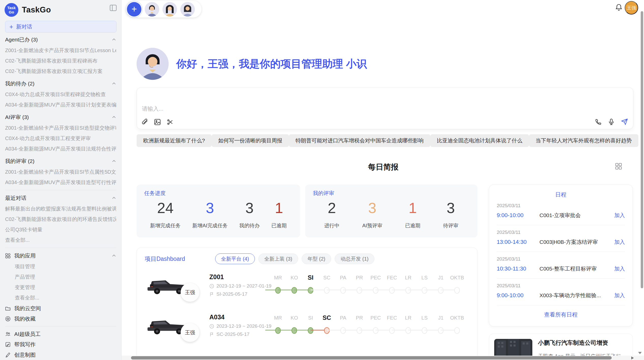 Image resolution: width=644 pixels, height=360 pixels. Describe the element at coordinates (457, 284) in the screenshot. I see `milestone: OKTB` at that location.